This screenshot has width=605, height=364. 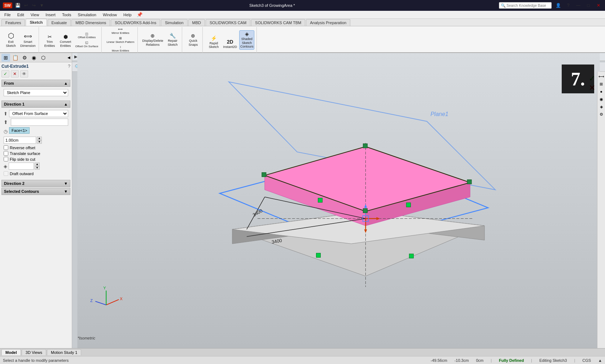 I want to click on draft-spinner: ▲ ▼, so click(x=37, y=166).